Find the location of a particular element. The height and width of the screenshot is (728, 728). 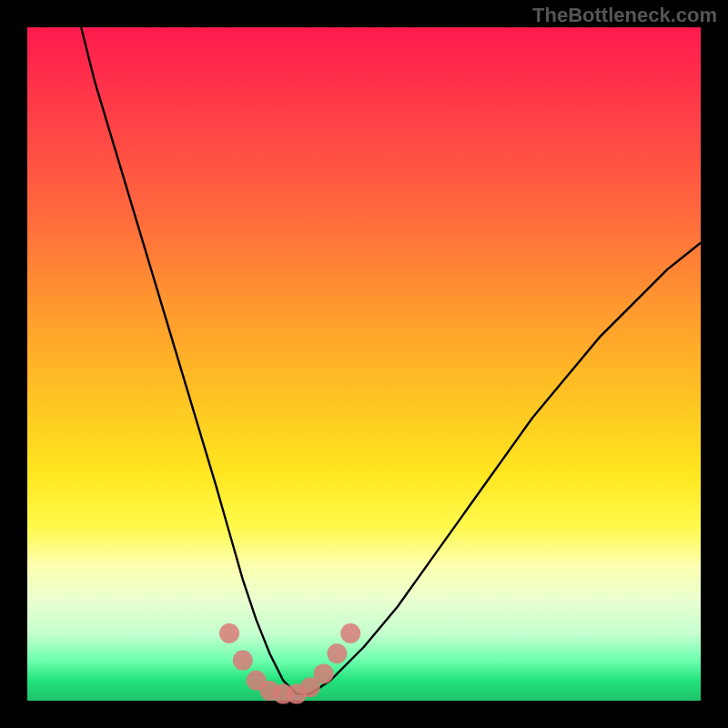

marker-group is located at coordinates (289, 664).